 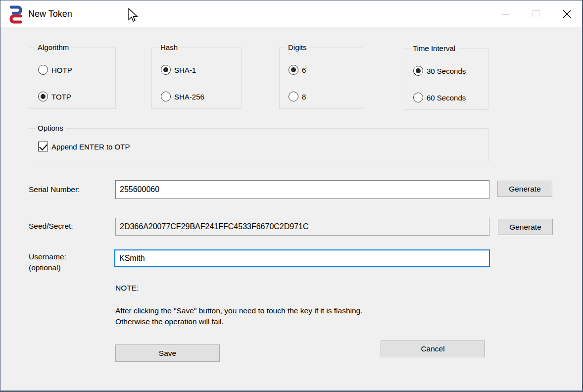 I want to click on seed-secret-label: Seed/Secret:, so click(x=51, y=226).